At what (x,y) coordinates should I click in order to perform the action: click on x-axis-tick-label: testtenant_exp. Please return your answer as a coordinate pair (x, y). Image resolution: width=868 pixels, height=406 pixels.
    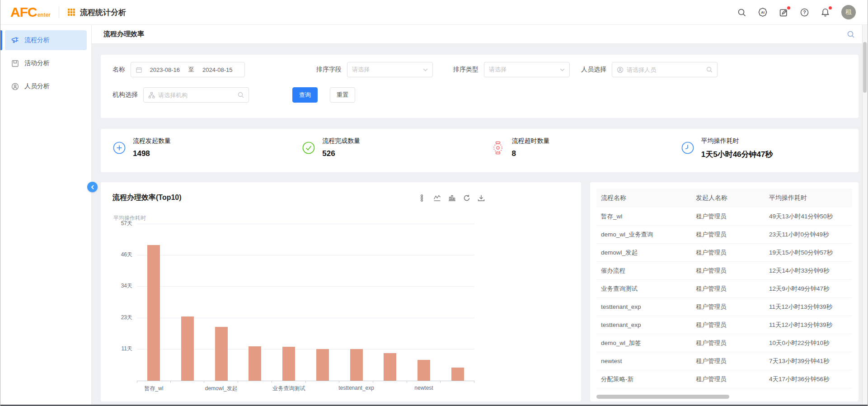
    Looking at the image, I should click on (356, 388).